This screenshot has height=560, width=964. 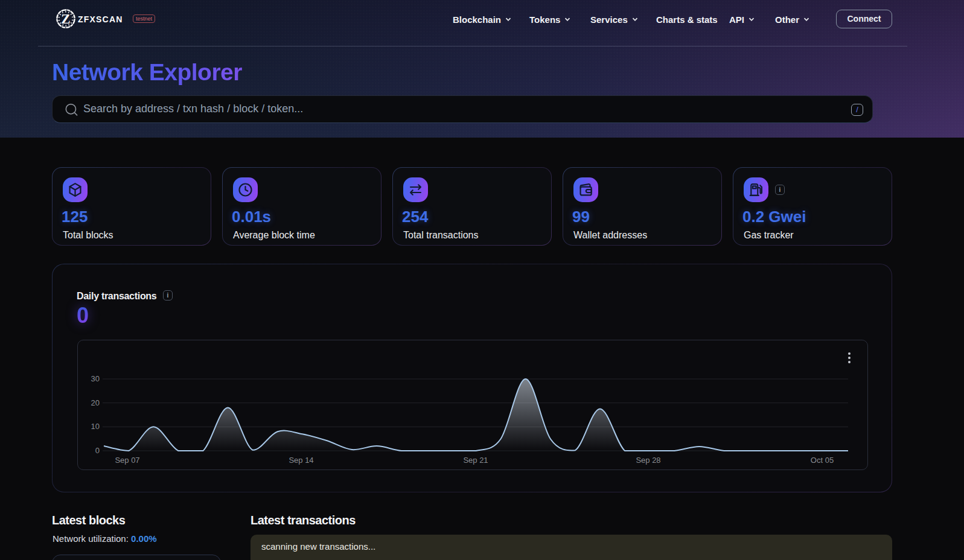 What do you see at coordinates (95, 426) in the screenshot?
I see `svg-text: 10` at bounding box center [95, 426].